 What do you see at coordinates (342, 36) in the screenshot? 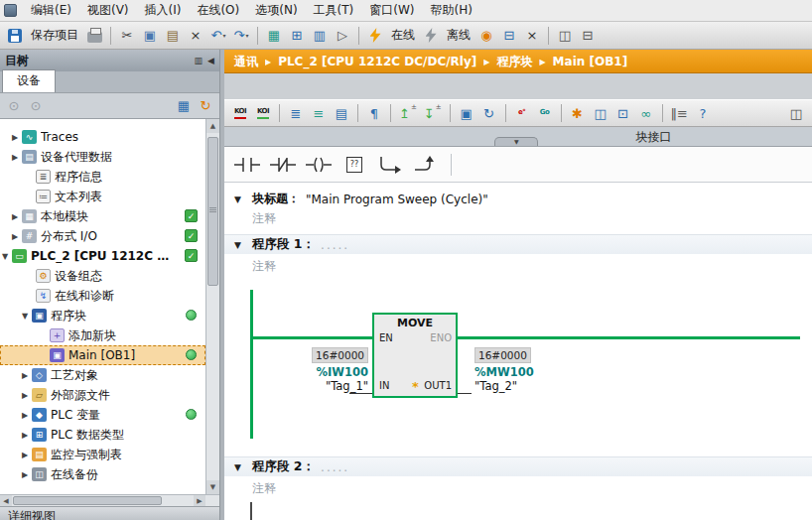
I see `simulation-icon: ▷` at bounding box center [342, 36].